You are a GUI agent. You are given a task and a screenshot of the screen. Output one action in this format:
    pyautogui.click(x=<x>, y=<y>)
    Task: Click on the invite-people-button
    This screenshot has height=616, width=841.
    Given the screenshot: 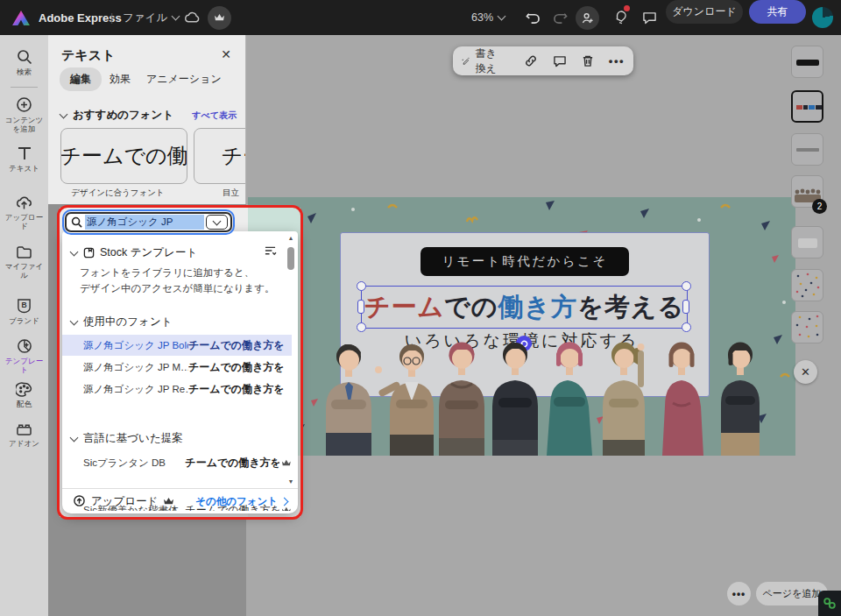 What is the action you would take?
    pyautogui.click(x=587, y=18)
    